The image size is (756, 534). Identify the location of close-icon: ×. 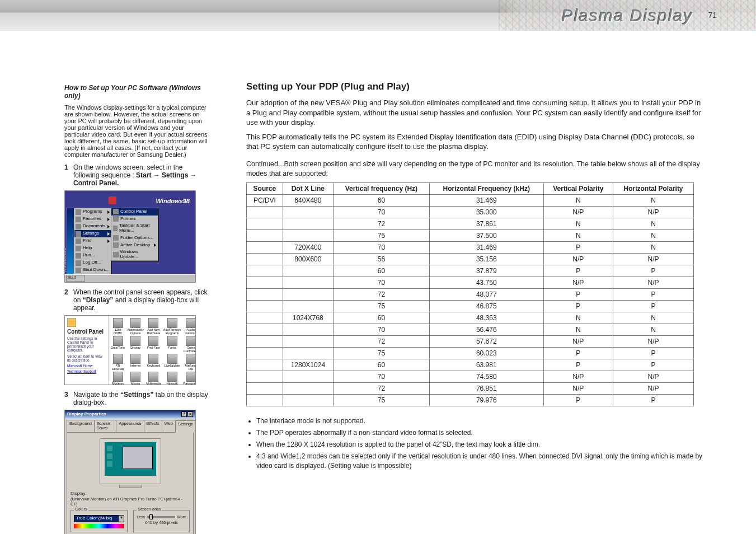
(190, 414).